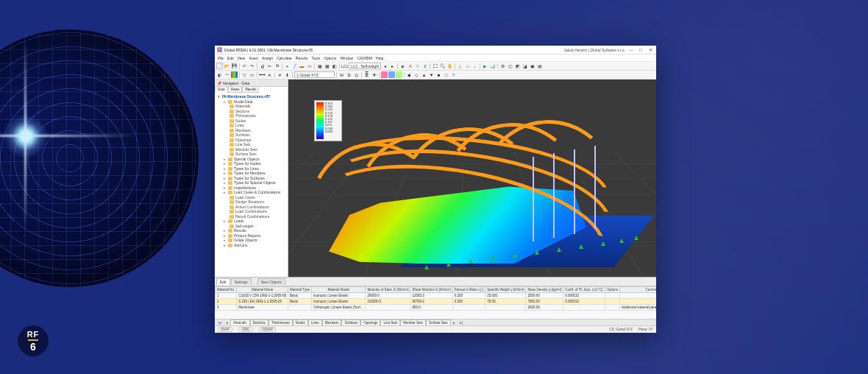 Image resolution: width=868 pixels, height=374 pixels. Describe the element at coordinates (227, 308) in the screenshot. I see `cell: 3` at that location.